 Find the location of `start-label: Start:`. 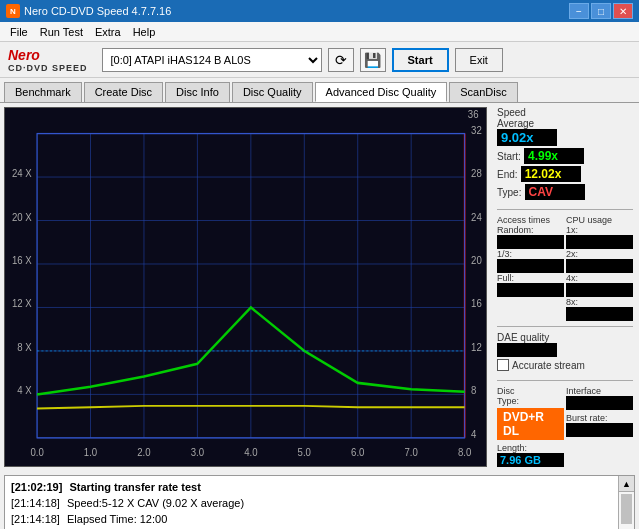

start-label: Start: is located at coordinates (509, 156).